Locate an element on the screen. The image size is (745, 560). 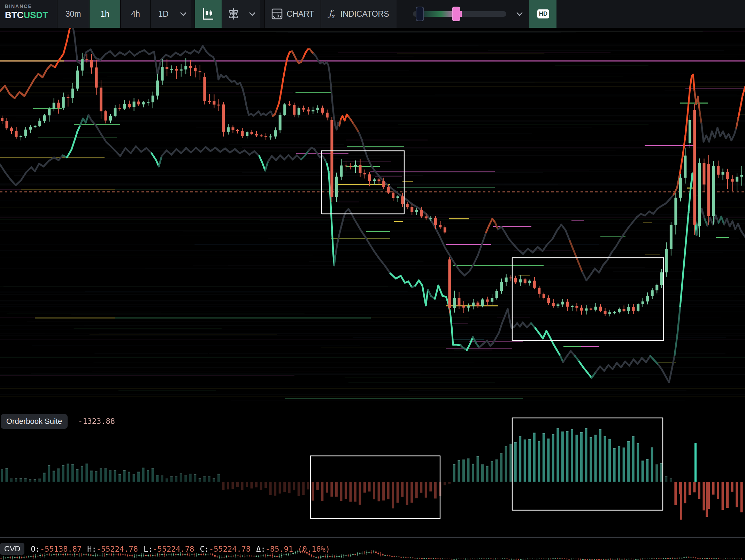
orderbook-suite-value: -1323.88 is located at coordinates (97, 421).